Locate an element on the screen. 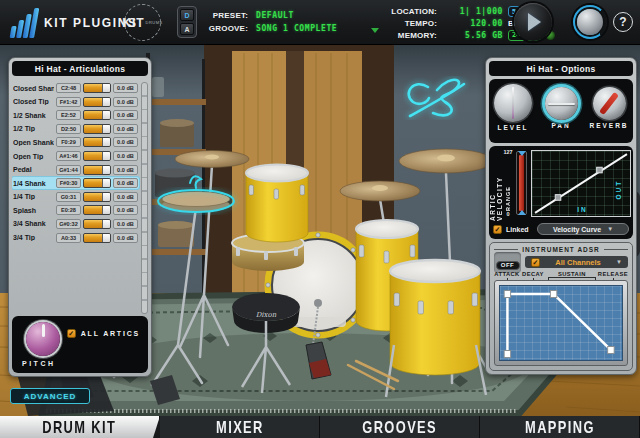  articulation-row: Closed ShankC2:480.0 dB is located at coordinates (76, 88).